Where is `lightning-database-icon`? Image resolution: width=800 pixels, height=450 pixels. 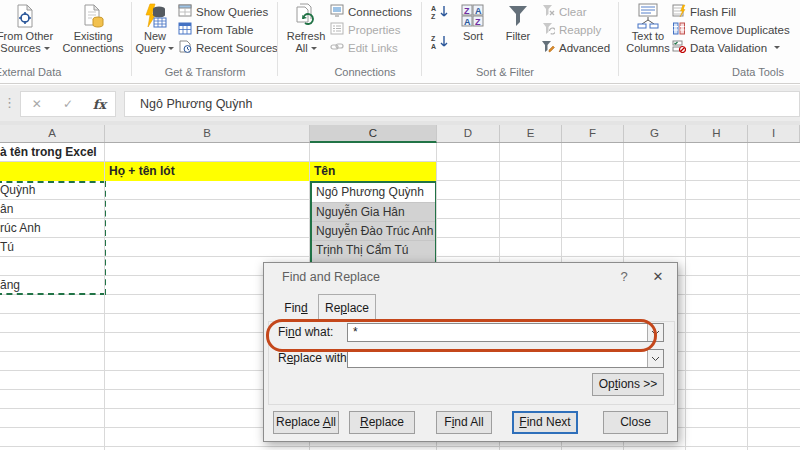 lightning-database-icon is located at coordinates (155, 16).